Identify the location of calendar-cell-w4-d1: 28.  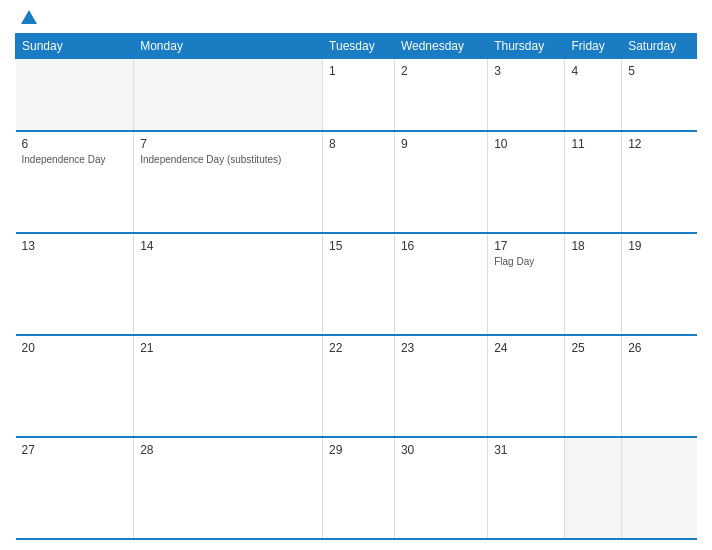
(228, 488).